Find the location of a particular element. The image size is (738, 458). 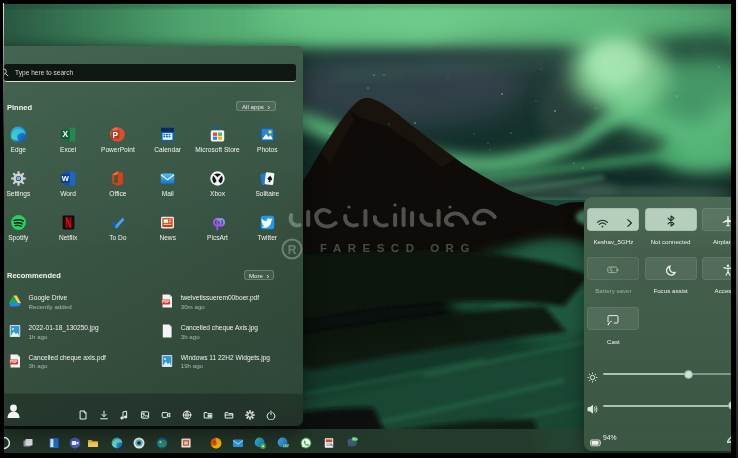

svg-text: DEV is located at coordinates (286, 446).